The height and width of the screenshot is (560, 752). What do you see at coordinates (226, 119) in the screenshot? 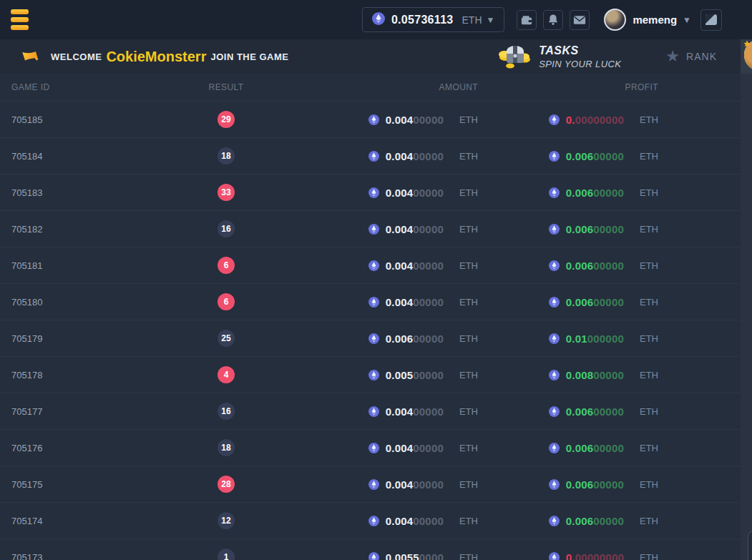
I see `result-badge: 29` at bounding box center [226, 119].